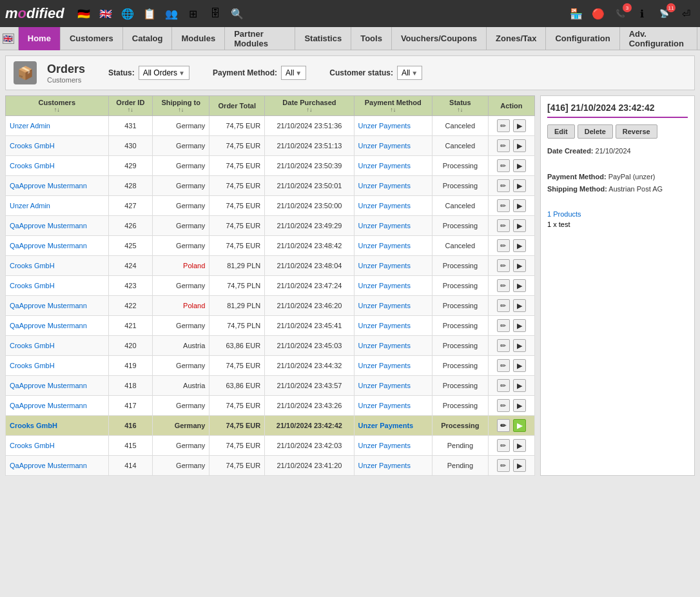  Describe the element at coordinates (150, 14) in the screenshot. I see `orders-icon: 📋` at that location.